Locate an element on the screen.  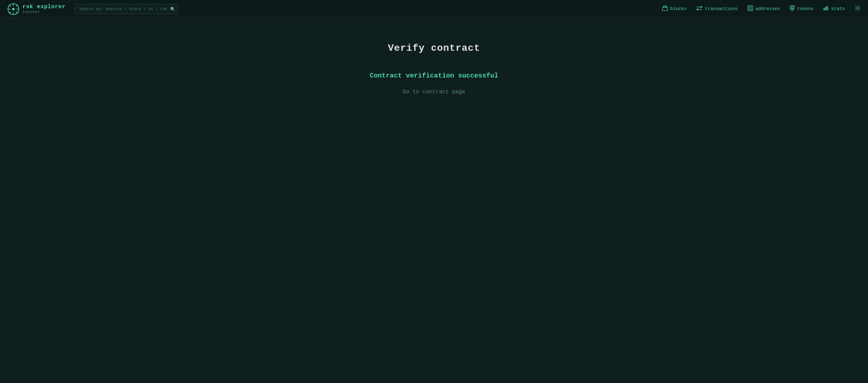
search-input is located at coordinates (127, 9).